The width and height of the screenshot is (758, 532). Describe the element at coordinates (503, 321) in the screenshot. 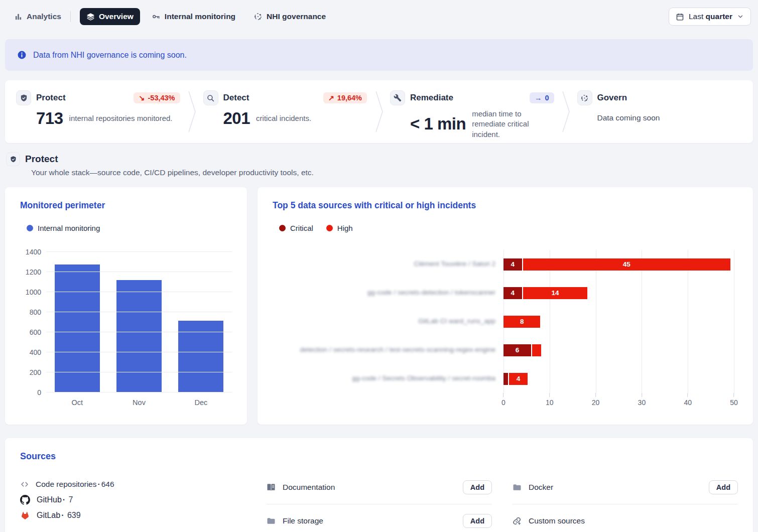

I see `bar-row: GitLab CI ward_runs_app8` at that location.